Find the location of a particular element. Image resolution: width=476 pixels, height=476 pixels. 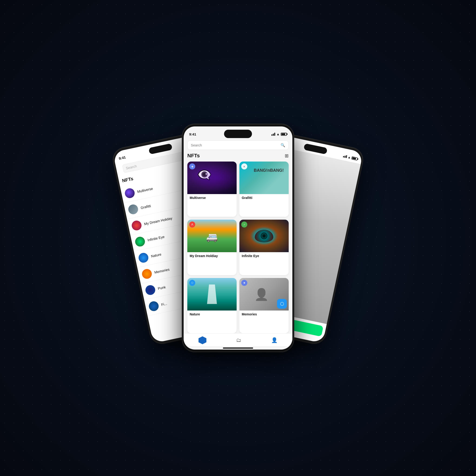

center-wifi-icon: ▲ is located at coordinates (278, 134).